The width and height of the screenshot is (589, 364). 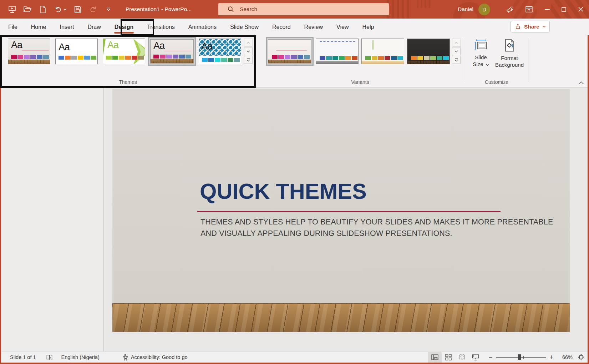 I want to click on slide-title: QUICK THEMES, so click(x=283, y=191).